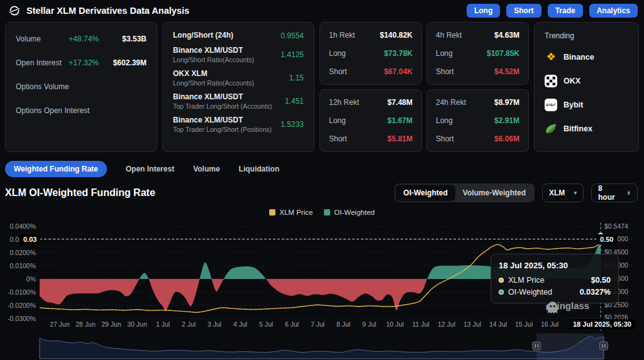 Image resolution: width=644 pixels, height=360 pixels. Describe the element at coordinates (586, 105) in the screenshot. I see `trending-item-bybit: BYBɪT Bybit` at that location.